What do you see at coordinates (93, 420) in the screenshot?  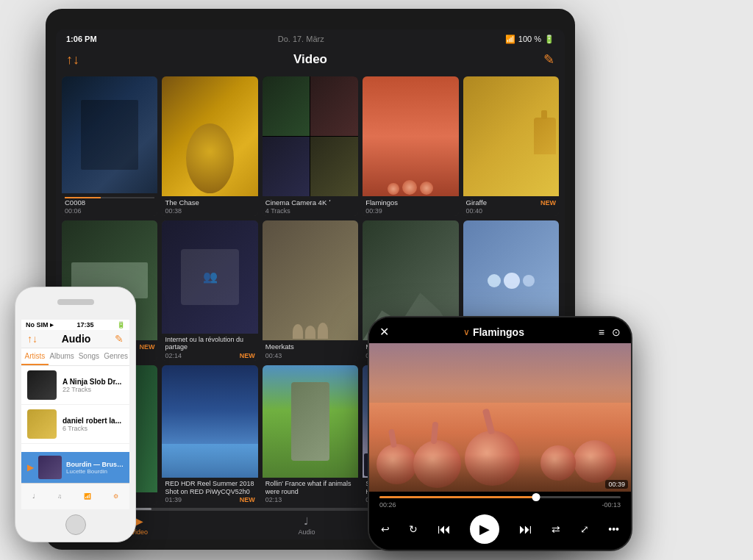 I see `iphone-old-artist-name-2: daniel robert la...` at bounding box center [93, 420].